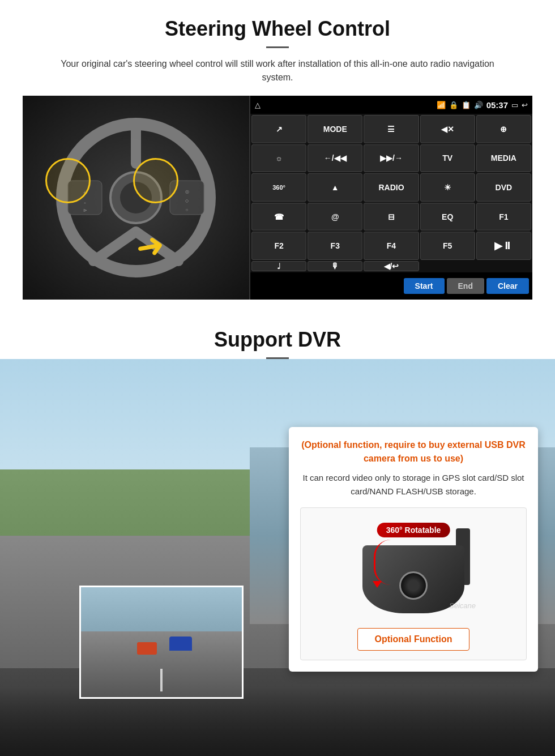  I want to click on dvr-info-box: (Optional function, require to buy exter…, so click(413, 549).